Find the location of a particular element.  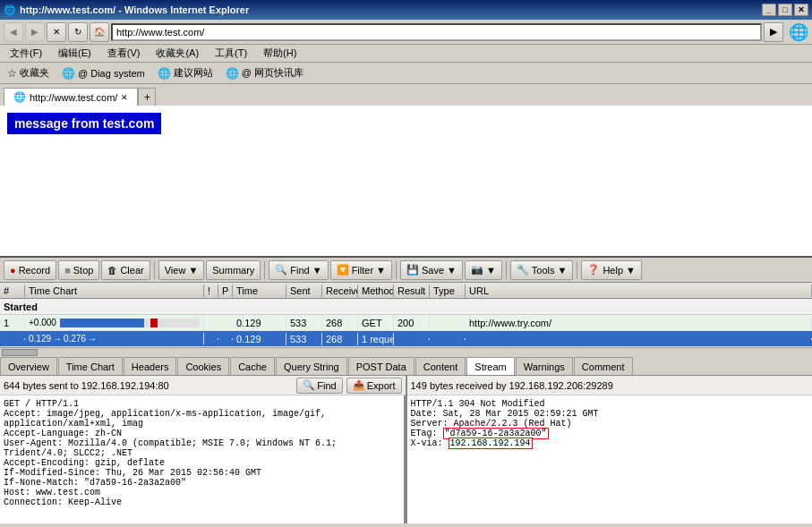

maximize-button: □ is located at coordinates (785, 10).